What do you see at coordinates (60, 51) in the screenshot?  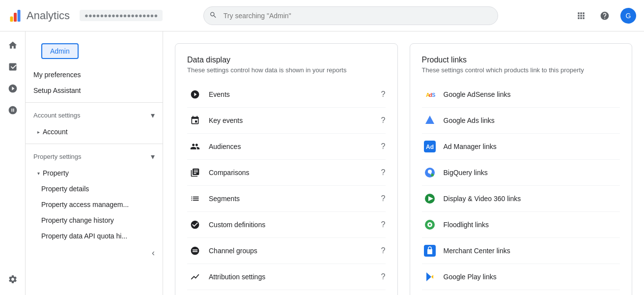 I see `admin-button: Admin` at bounding box center [60, 51].